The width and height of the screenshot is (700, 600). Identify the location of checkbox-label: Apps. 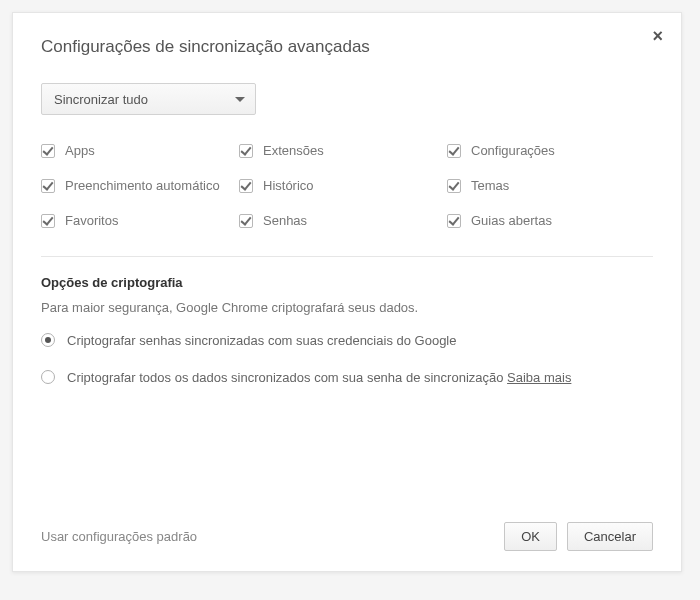
(80, 152).